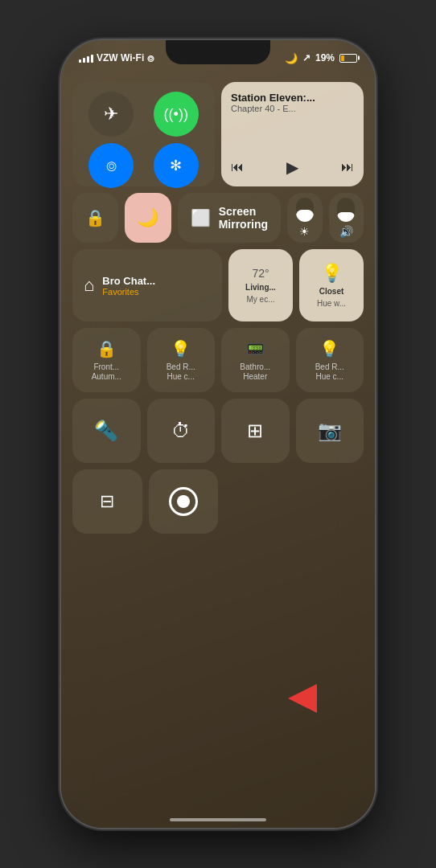 The image size is (436, 868). I want to click on flashlight-btn: 🔦, so click(106, 431).